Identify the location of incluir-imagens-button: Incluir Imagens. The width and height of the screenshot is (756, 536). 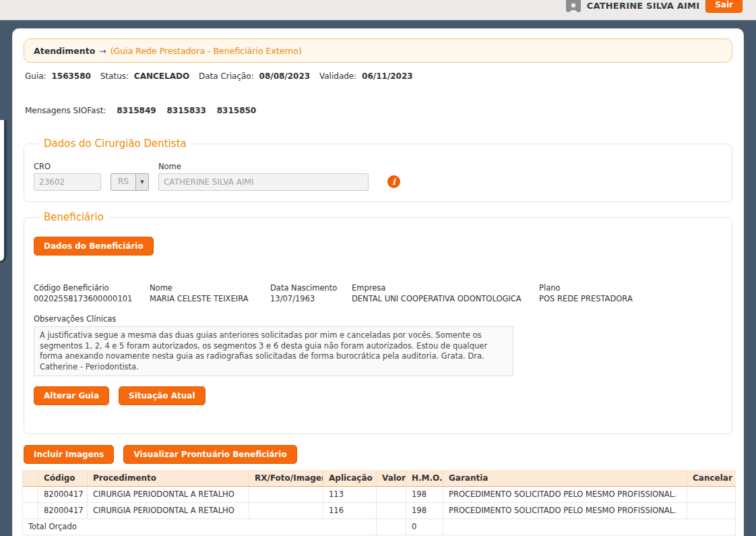
(69, 454).